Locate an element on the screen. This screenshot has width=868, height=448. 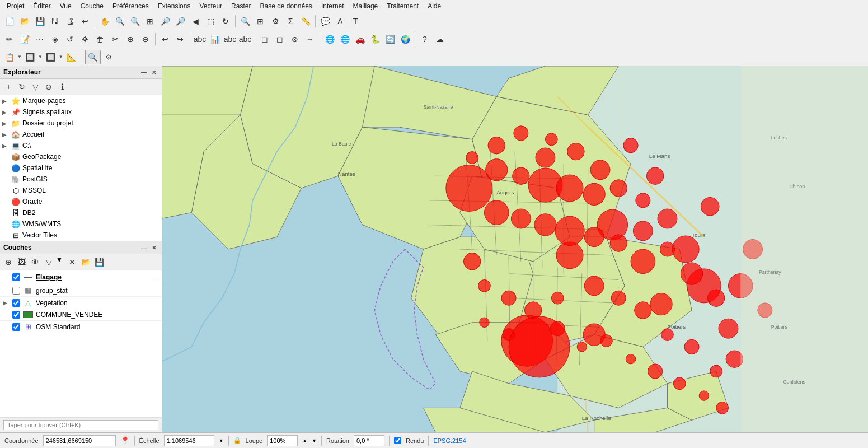
explorer-filter-button: ▽ is located at coordinates (35, 87).